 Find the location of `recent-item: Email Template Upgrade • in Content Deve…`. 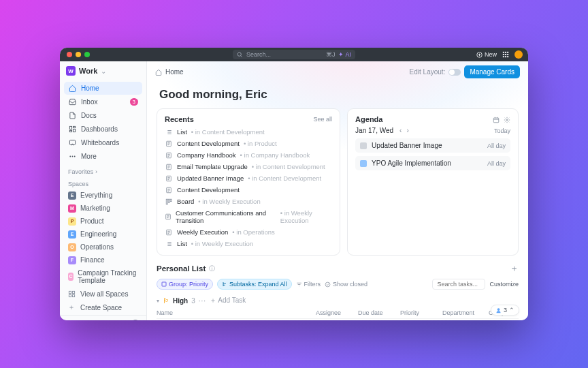

recent-item: Email Template Upgrade • in Content Deve… is located at coordinates (248, 166).